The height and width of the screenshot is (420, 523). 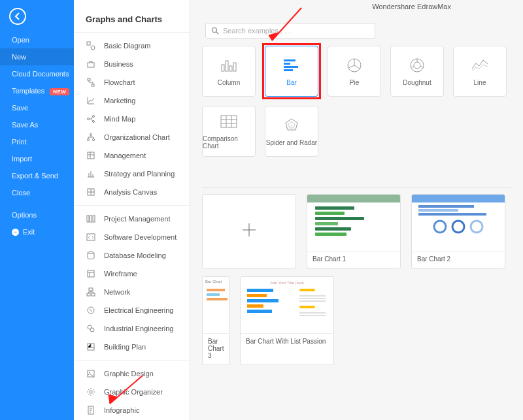 I want to click on cat-org-chart: Organizational Chart, so click(x=132, y=137).